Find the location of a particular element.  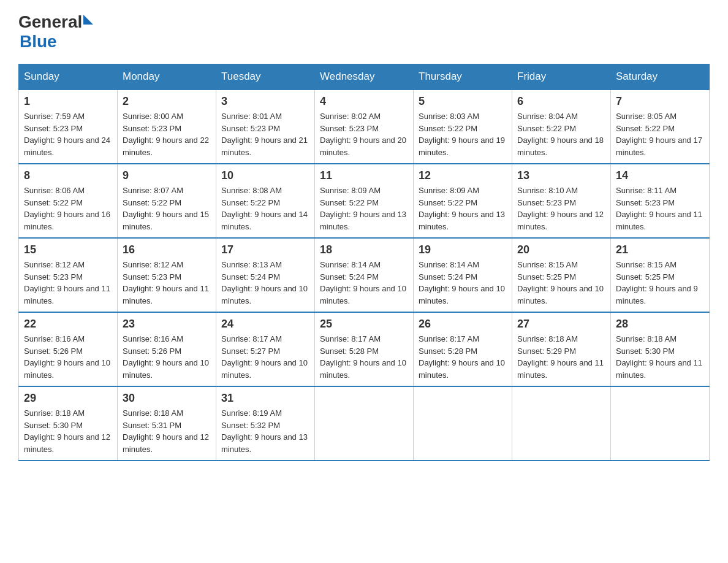

day-info: Sunrise: 8:14 AM Sunset: 5:24 PM Dayligh… is located at coordinates (463, 283).